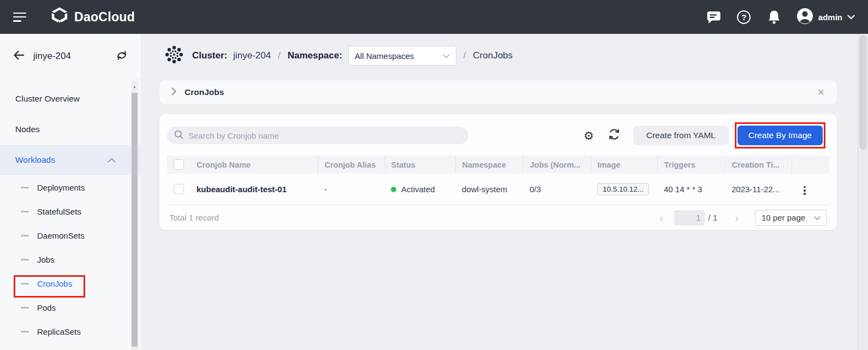 The width and height of the screenshot is (868, 350). I want to click on col-header-cronjob-name: Cronjob Name, so click(254, 165).